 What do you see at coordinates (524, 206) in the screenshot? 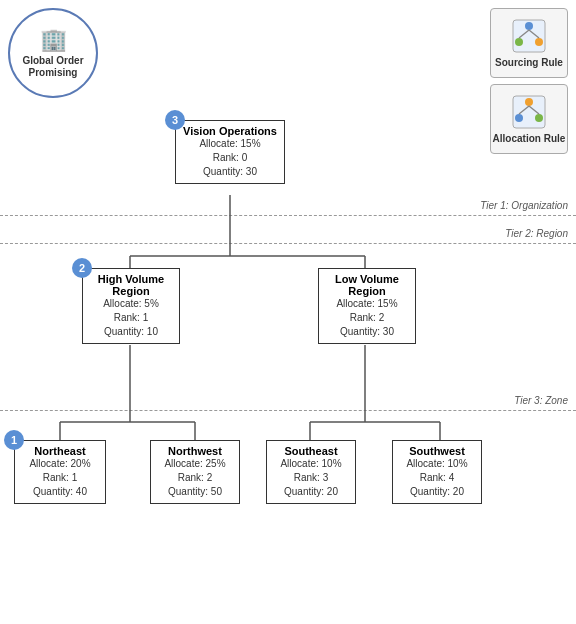
I see `tier1-label: Tier 1: Organization` at bounding box center [524, 206].